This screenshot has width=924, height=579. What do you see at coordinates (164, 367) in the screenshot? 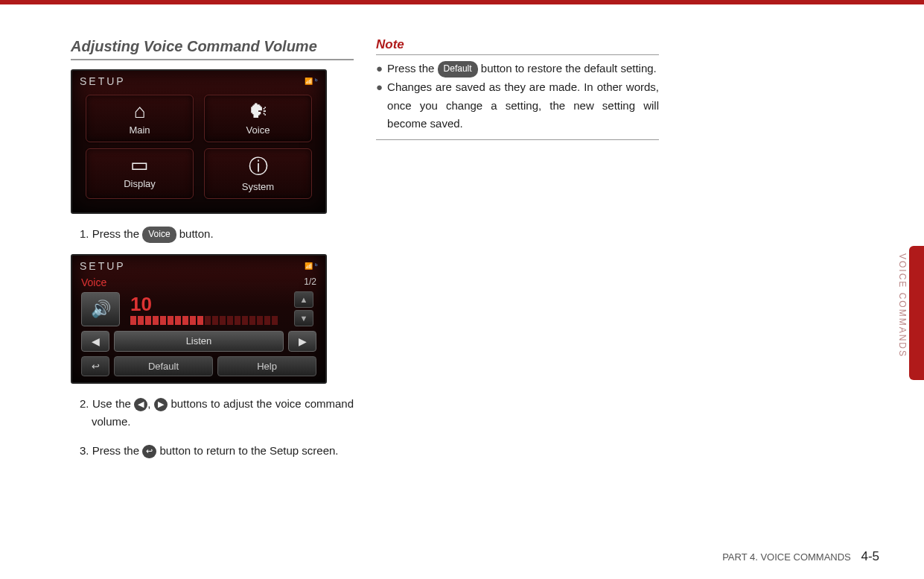
I see `default-button: Default` at bounding box center [164, 367].